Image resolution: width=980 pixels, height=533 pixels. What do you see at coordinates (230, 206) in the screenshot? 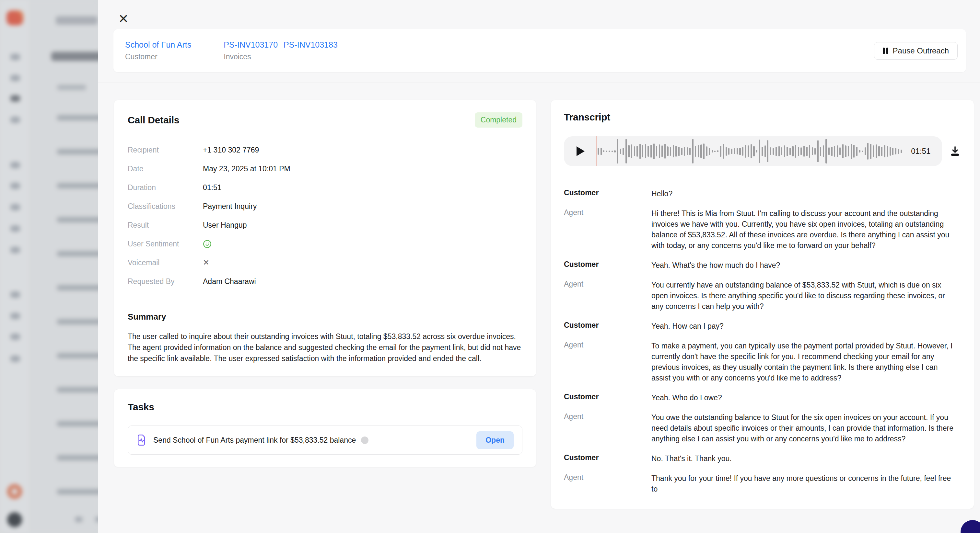
I see `field-value: Payment Inquiry` at bounding box center [230, 206].